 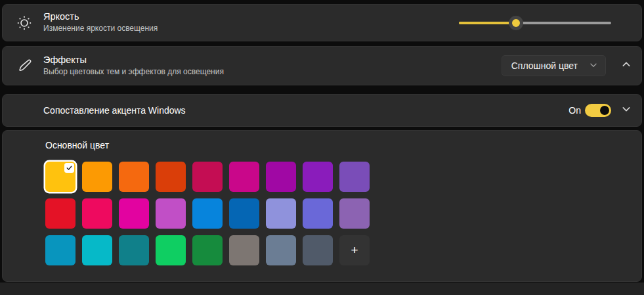 I want to click on chevron-up-icon, so click(x=626, y=66).